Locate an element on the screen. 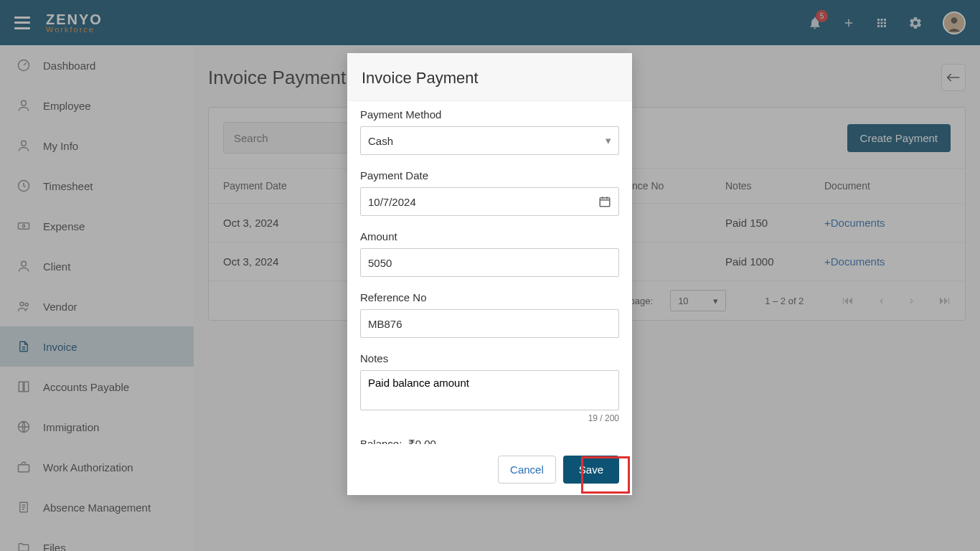 This screenshot has width=980, height=551. amount-label: Amount is located at coordinates (489, 237).